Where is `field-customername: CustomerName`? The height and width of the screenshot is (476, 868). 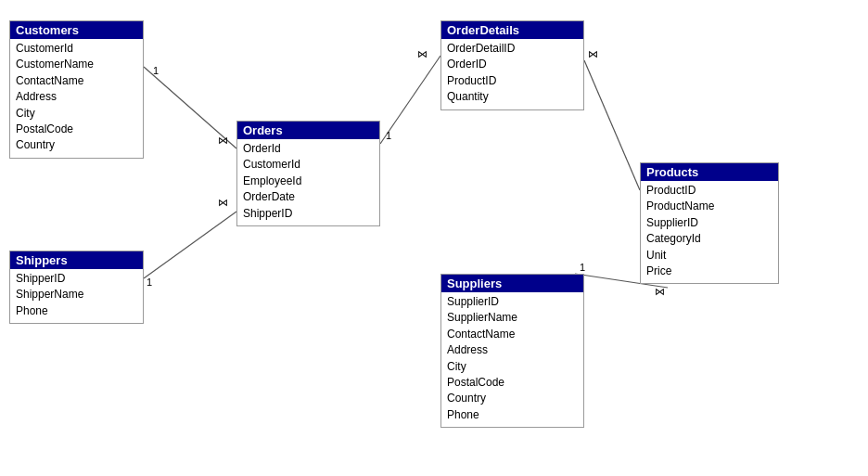 field-customername: CustomerName is located at coordinates (76, 65).